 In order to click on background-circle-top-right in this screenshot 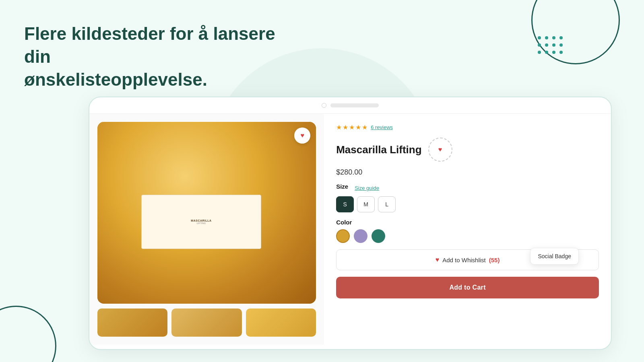, I will do `click(576, 32)`.